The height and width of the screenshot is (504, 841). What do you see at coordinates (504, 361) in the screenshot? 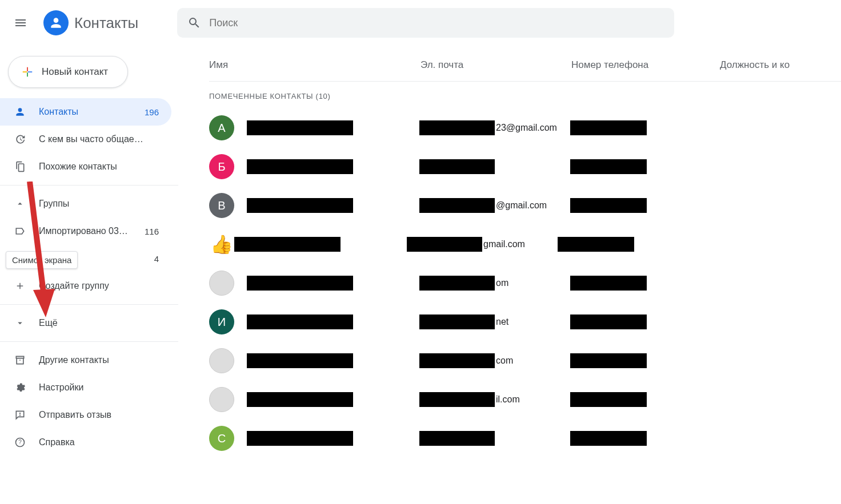
I see `email-suffix: com` at bounding box center [504, 361].